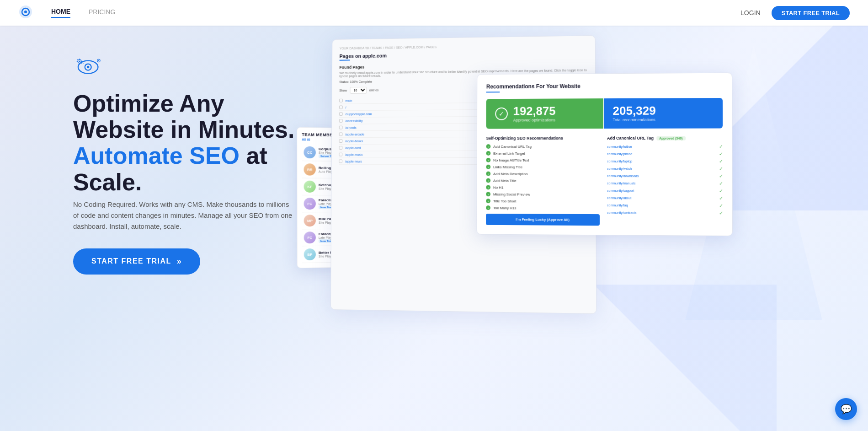  What do you see at coordinates (811, 13) in the screenshot?
I see `nav-cta-button: START FREE TRIAL` at bounding box center [811, 13].